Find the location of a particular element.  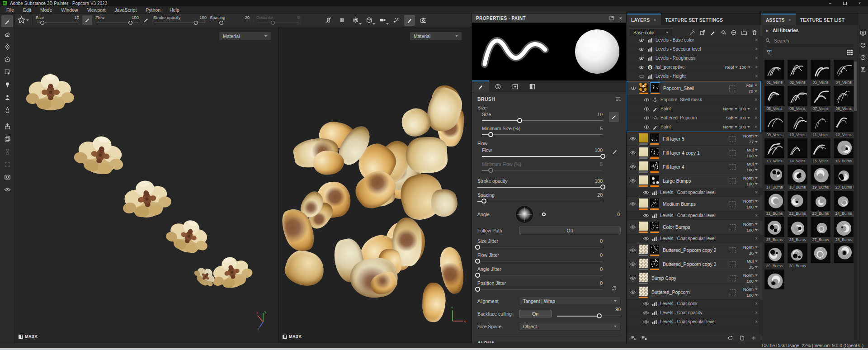

layer-effect-row: Levels - Coat specular level× is located at coordinates (693, 216).